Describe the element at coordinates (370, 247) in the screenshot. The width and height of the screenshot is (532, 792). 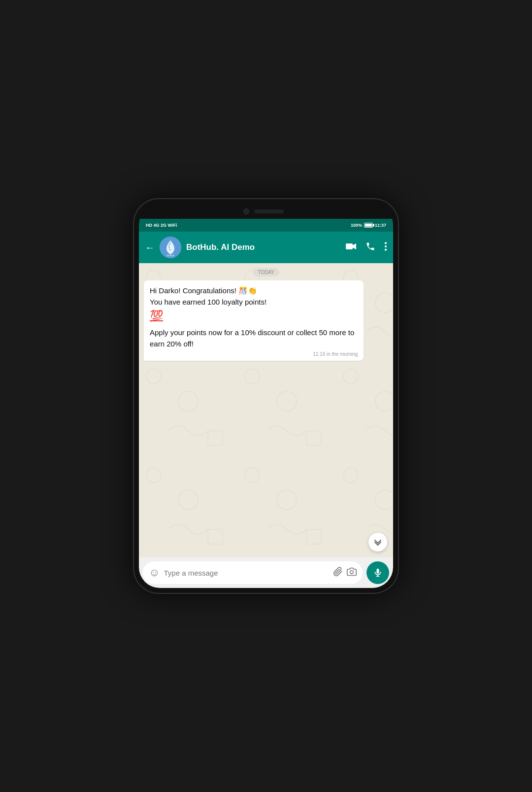
I see `voice-call-icon` at that location.